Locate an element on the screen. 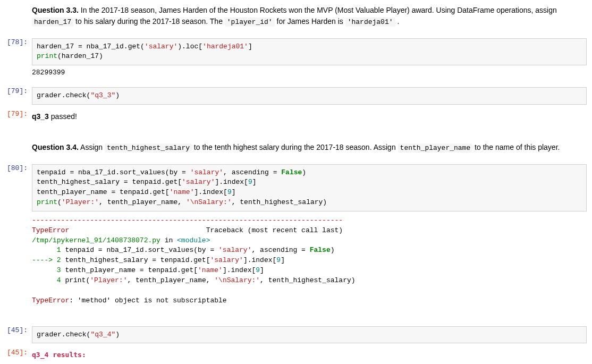 Image resolution: width=592 pixels, height=364 pixels. md-text: Assign is located at coordinates (91, 147).